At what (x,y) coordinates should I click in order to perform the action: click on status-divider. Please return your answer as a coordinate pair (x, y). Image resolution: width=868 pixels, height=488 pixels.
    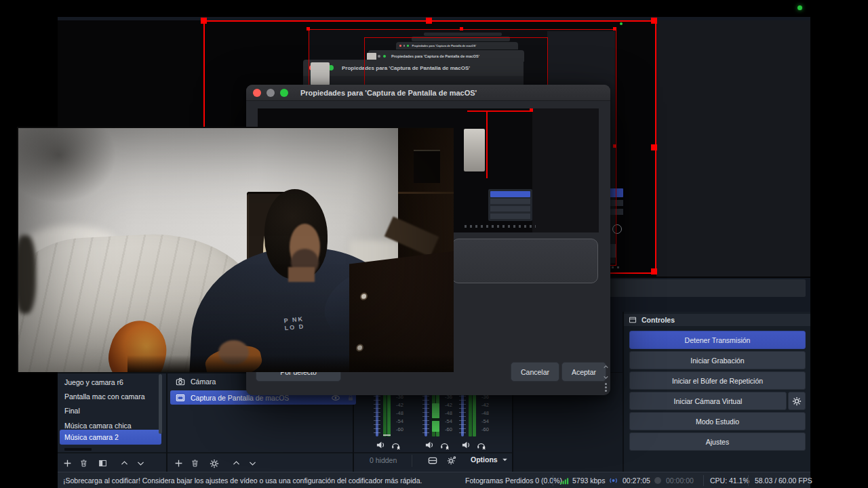
    Looking at the image, I should click on (704, 481).